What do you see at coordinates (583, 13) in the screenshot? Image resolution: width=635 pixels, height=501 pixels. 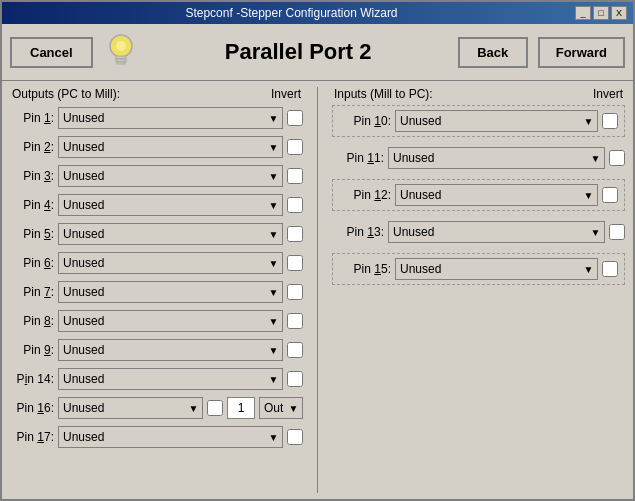 I see `minimize-button: _` at bounding box center [583, 13].